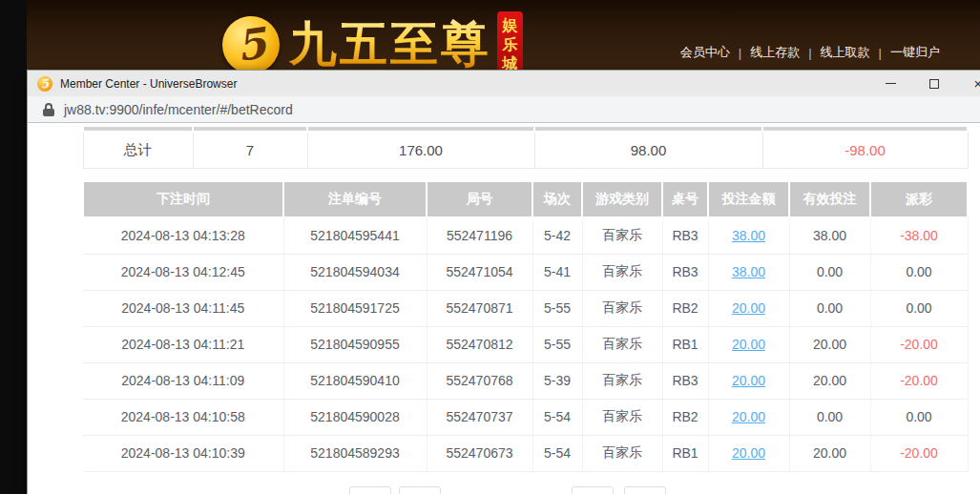 The image size is (980, 494). What do you see at coordinates (525, 344) in the screenshot?
I see `table-row: 2024-08-13 04:11:21521804590955552470812…` at bounding box center [525, 344].